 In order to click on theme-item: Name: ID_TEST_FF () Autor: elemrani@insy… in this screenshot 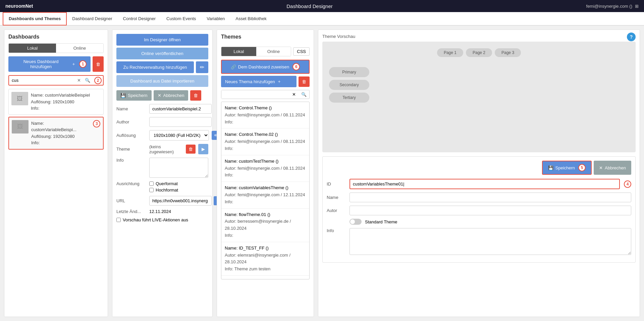, I will do `click(265, 259)`.